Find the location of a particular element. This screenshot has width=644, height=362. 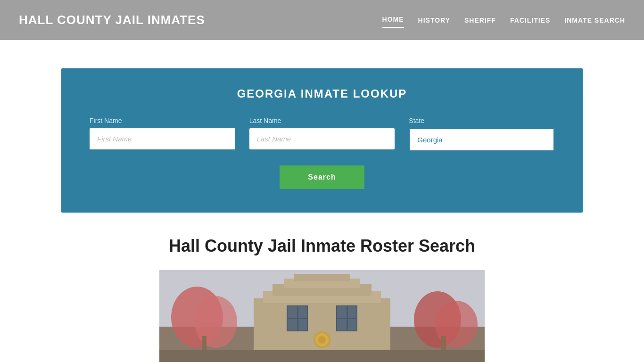

nav-home: HOME is located at coordinates (393, 20).